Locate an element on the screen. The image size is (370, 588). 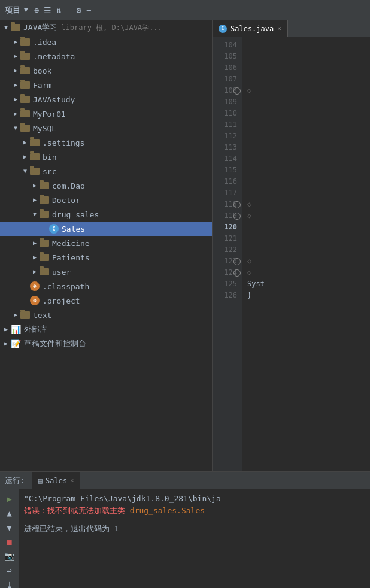
bottom-tab-icon: ▤ is located at coordinates (41, 481).